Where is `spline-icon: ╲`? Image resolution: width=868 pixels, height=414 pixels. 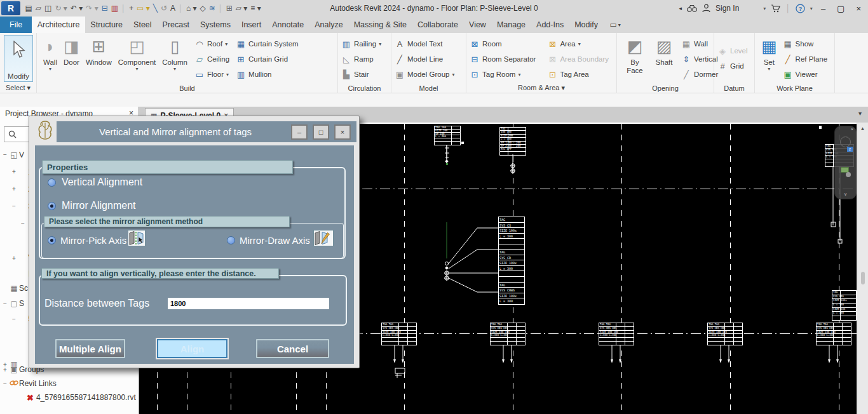
spline-icon: ╲ is located at coordinates (155, 8).